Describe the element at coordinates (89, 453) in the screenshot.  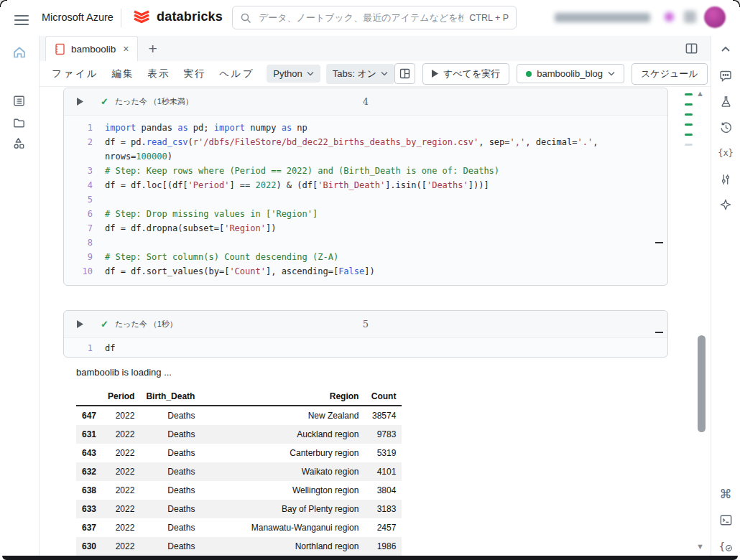
I see `table-cell: 643` at that location.